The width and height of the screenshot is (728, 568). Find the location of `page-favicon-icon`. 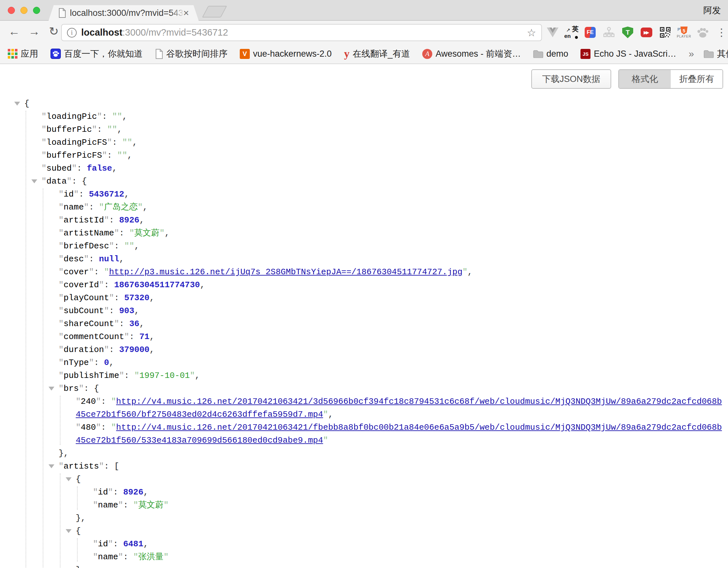

page-favicon-icon is located at coordinates (62, 13).